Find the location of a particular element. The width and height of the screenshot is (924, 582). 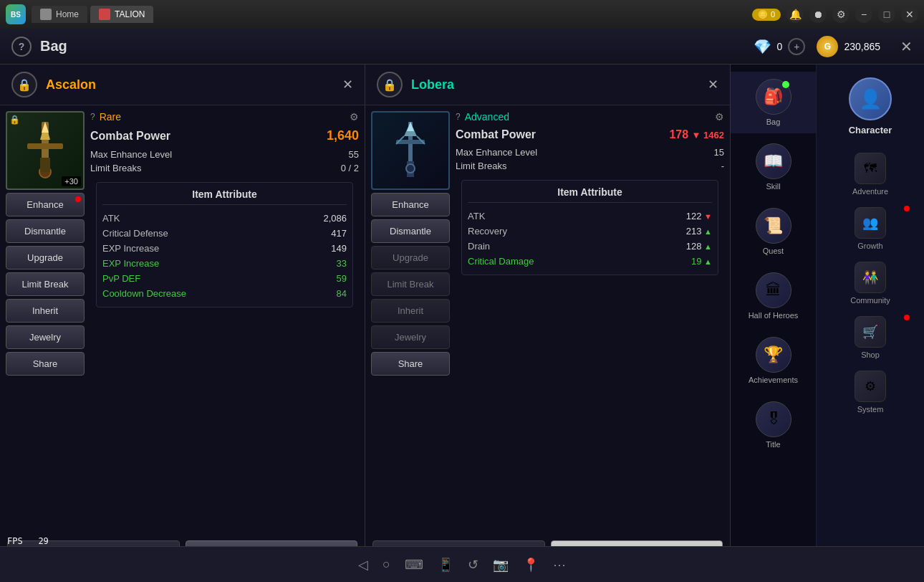

lobera-share-button: Share is located at coordinates (410, 364).